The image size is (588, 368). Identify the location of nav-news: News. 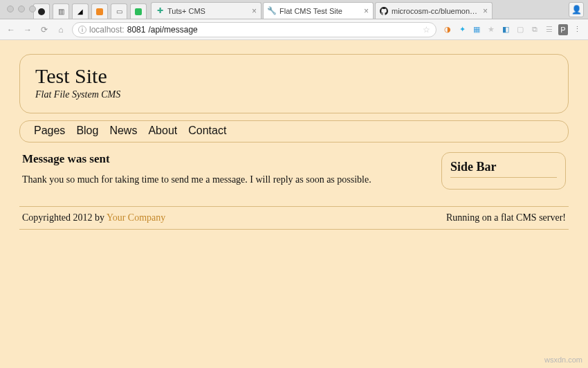
(123, 131).